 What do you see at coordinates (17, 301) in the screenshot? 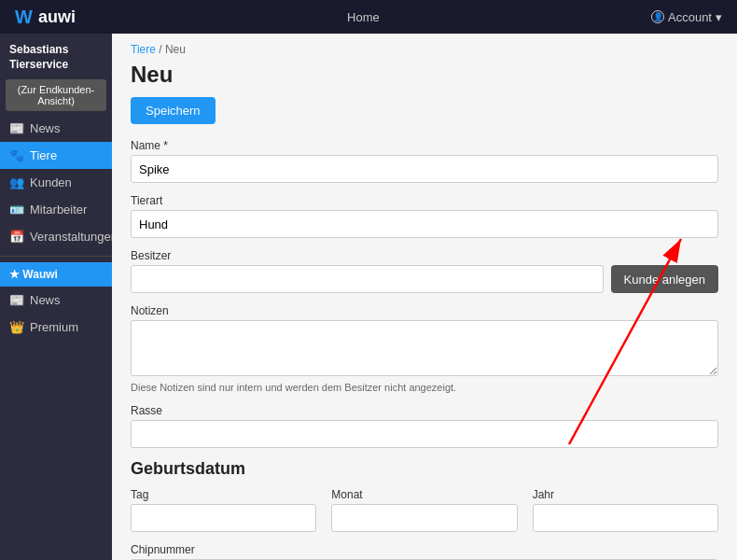
I see `news-wauwi-icon: 📰` at bounding box center [17, 301].